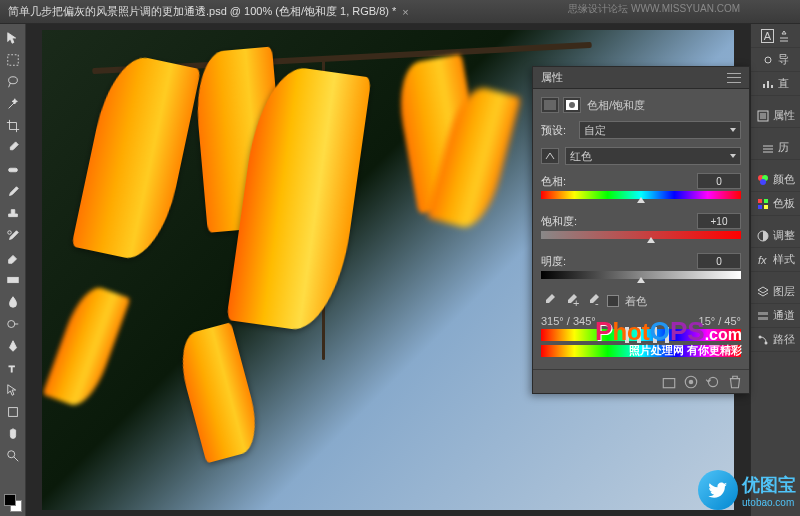 This screenshot has height=516, width=800. What do you see at coordinates (691, 382) in the screenshot?
I see `view-previous-icon` at bounding box center [691, 382].